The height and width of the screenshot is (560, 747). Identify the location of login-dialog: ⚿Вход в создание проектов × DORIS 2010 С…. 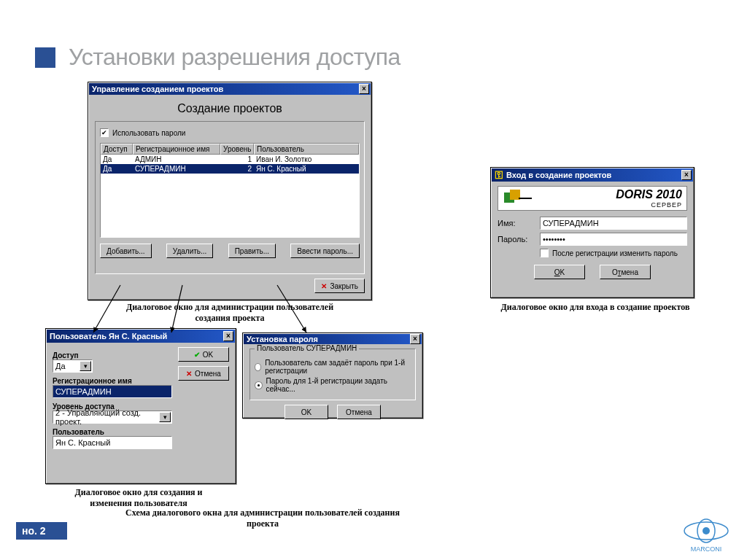
(592, 233).